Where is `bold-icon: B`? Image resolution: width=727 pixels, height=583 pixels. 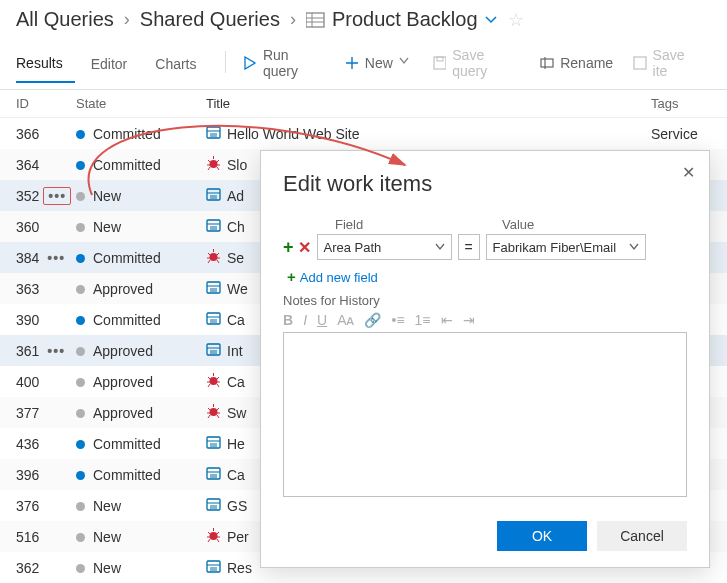 bold-icon: B is located at coordinates (288, 320).